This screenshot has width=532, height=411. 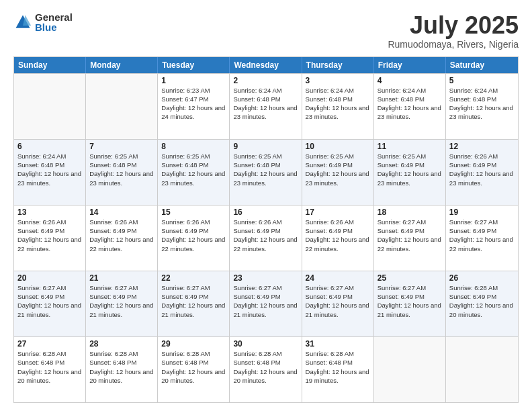 I want to click on day-number: 31, so click(x=338, y=344).